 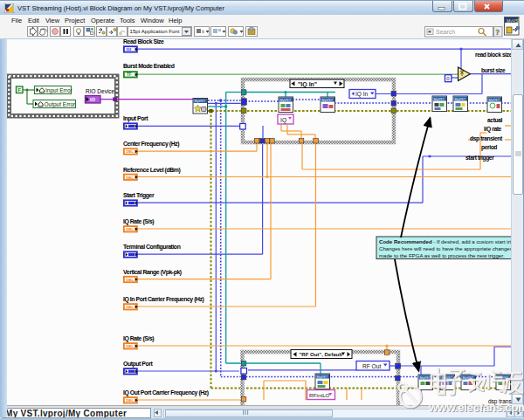 I want to click on svg-text: Output Port, so click(x=138, y=364).